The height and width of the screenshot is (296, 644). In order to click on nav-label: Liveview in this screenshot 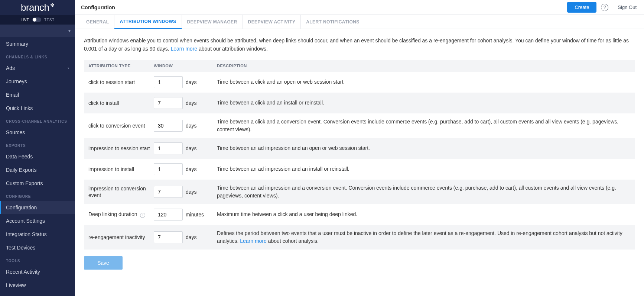, I will do `click(16, 285)`.